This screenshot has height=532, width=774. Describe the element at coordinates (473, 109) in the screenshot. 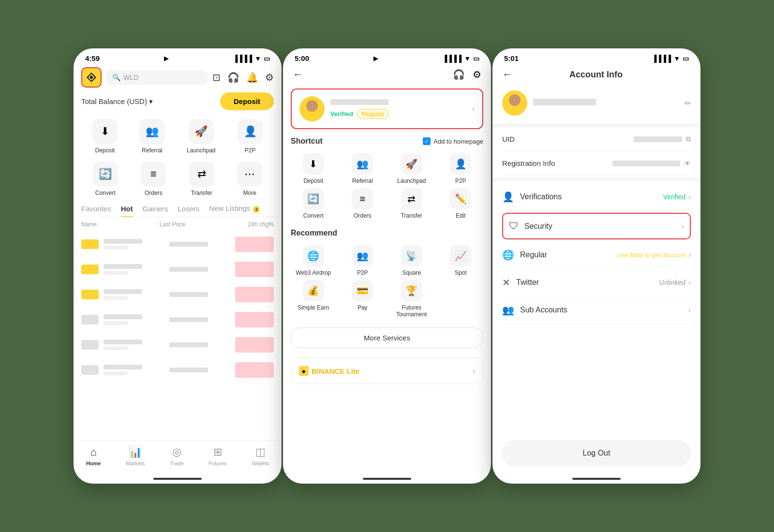

I see `chevron-right-profile: ›` at that location.